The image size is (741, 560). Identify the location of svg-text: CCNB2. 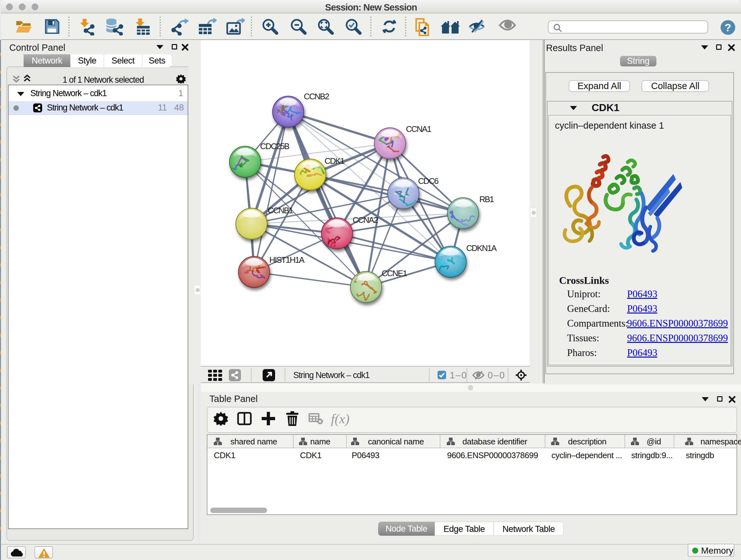
(317, 97).